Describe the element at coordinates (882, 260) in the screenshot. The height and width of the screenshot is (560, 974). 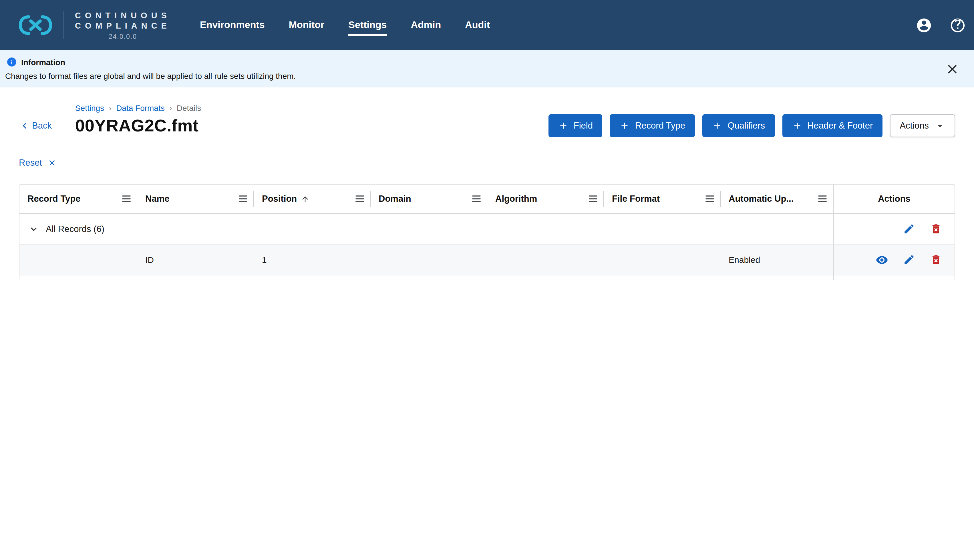
I see `view-icon` at that location.